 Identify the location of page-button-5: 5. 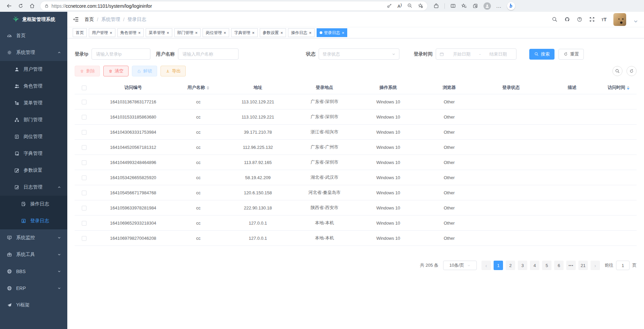
(547, 265).